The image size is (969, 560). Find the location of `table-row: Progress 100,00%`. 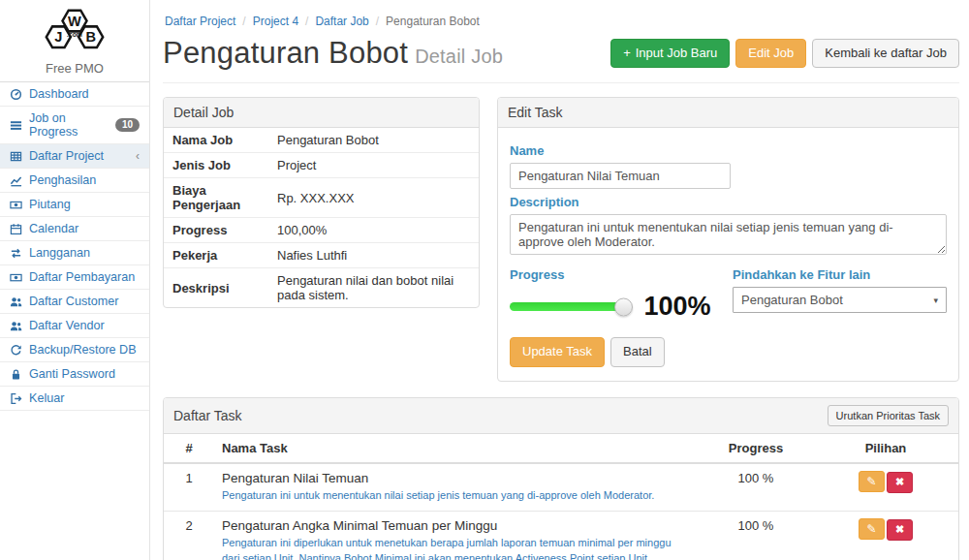

table-row: Progress 100,00% is located at coordinates (322, 231).